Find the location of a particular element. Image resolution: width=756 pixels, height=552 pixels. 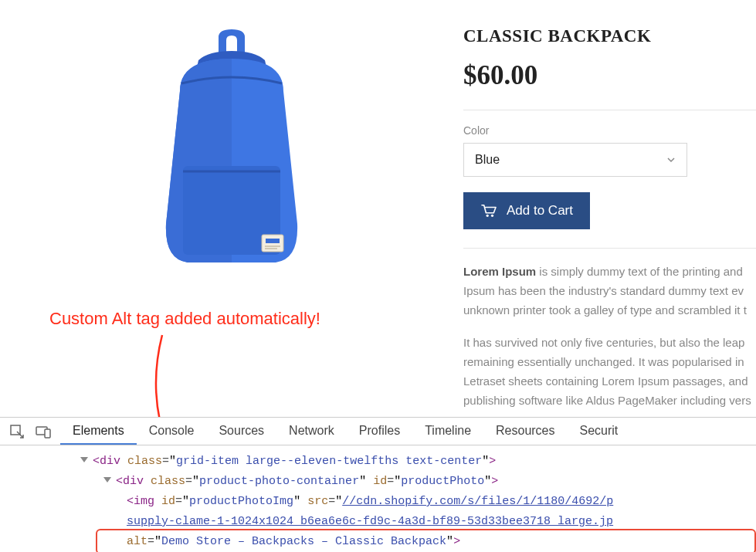

devtools-tab-profiles: Profiles is located at coordinates (380, 431).